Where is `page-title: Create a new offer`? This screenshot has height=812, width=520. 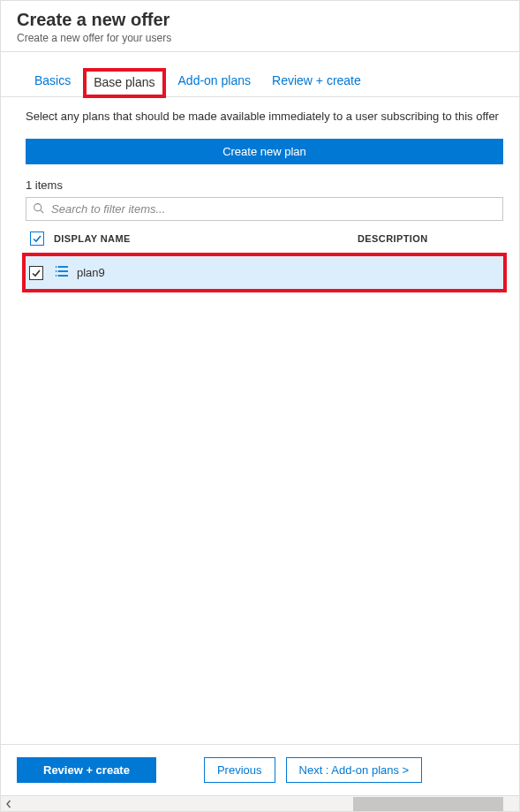
page-title: Create a new offer is located at coordinates (260, 19).